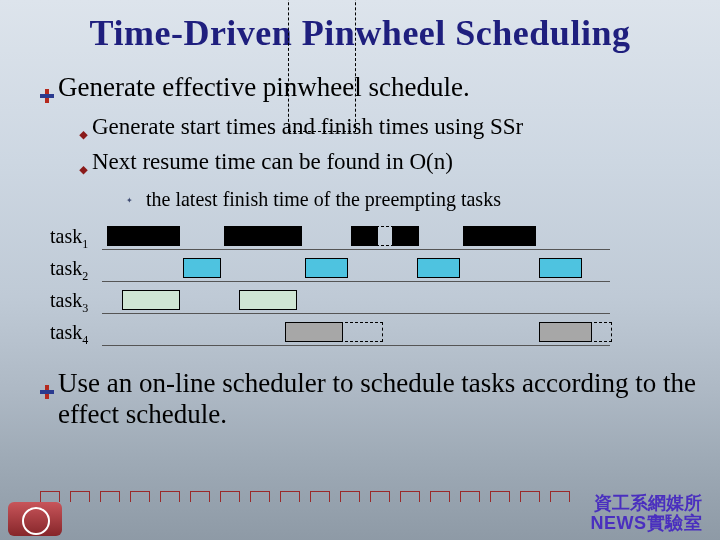 The width and height of the screenshot is (720, 540). What do you see at coordinates (76, 334) in the screenshot?
I see `row-label-4: task4` at bounding box center [76, 334].